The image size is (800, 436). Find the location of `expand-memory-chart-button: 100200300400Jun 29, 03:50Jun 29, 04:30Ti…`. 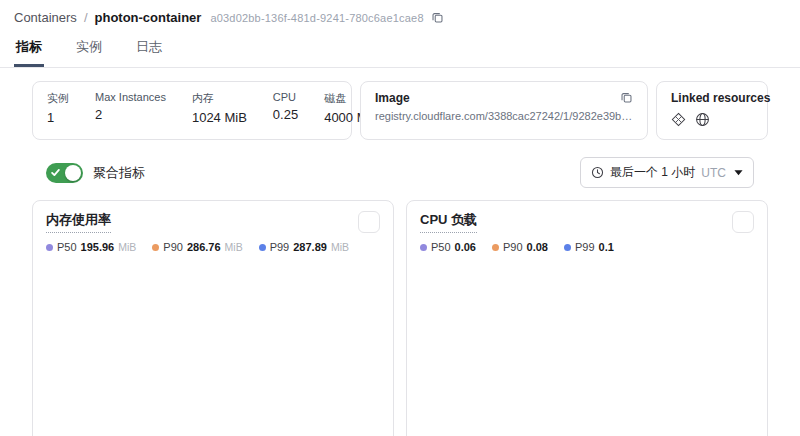

expand-memory-chart-button: 100200300400Jun 29, 03:50Jun 29, 04:30Ti… is located at coordinates (369, 222).